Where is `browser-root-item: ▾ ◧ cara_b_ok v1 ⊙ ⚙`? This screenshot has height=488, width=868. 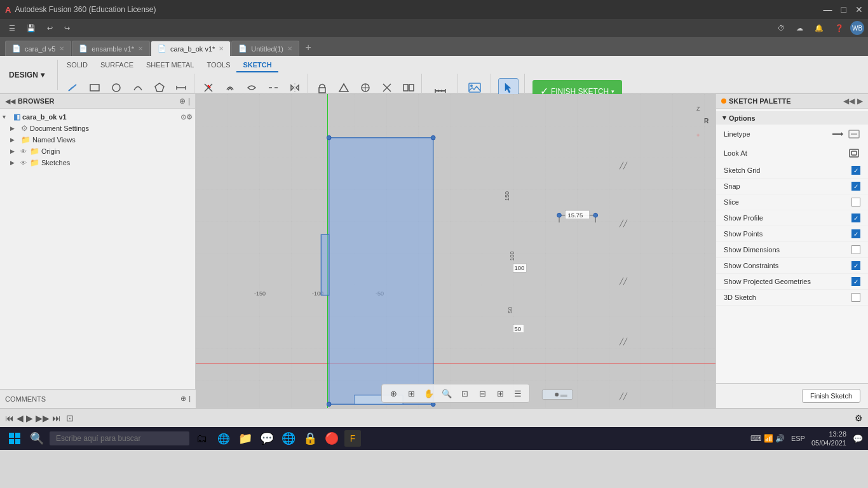
browser-root-item: ▾ ◧ cara_b_ok v1 ⊙ ⚙ is located at coordinates (98, 117).